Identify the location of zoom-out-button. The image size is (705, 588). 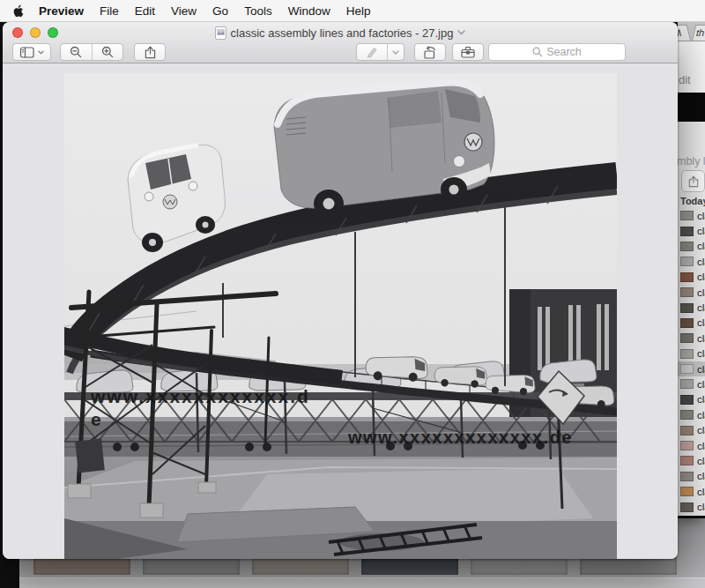
(76, 52).